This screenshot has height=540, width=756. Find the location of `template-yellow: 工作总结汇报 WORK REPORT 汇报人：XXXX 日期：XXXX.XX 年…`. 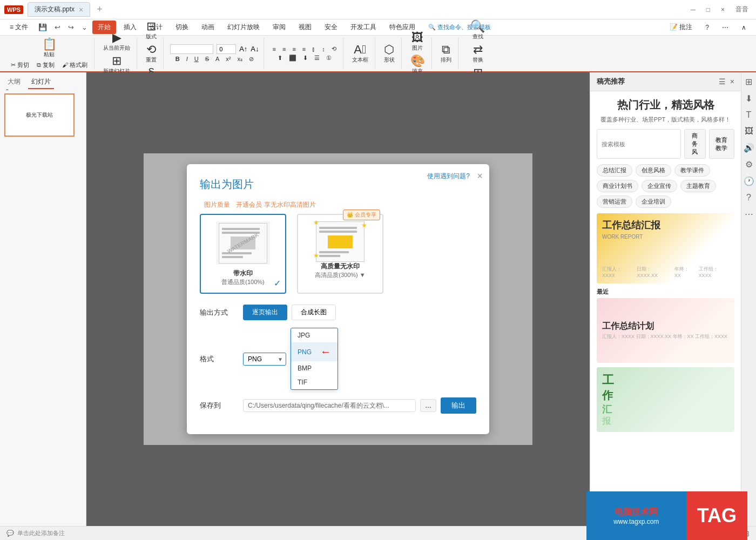

template-yellow: 工作总结汇报 WORK REPORT 汇报人：XXXX 日期：XXXX.XX 年… is located at coordinates (665, 248).